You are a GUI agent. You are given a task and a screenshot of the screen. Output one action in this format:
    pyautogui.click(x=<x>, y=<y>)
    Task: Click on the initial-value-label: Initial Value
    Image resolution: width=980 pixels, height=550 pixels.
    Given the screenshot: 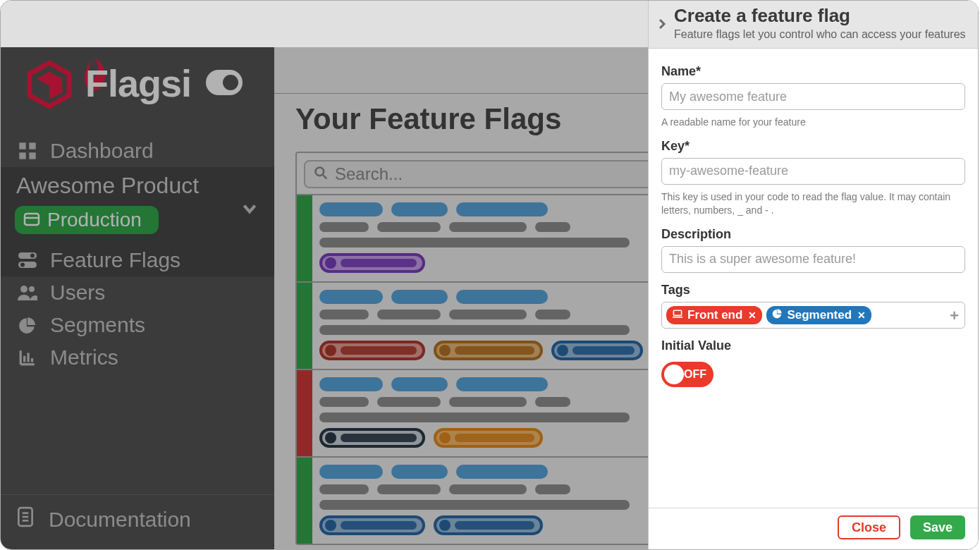 What is the action you would take?
    pyautogui.click(x=814, y=346)
    